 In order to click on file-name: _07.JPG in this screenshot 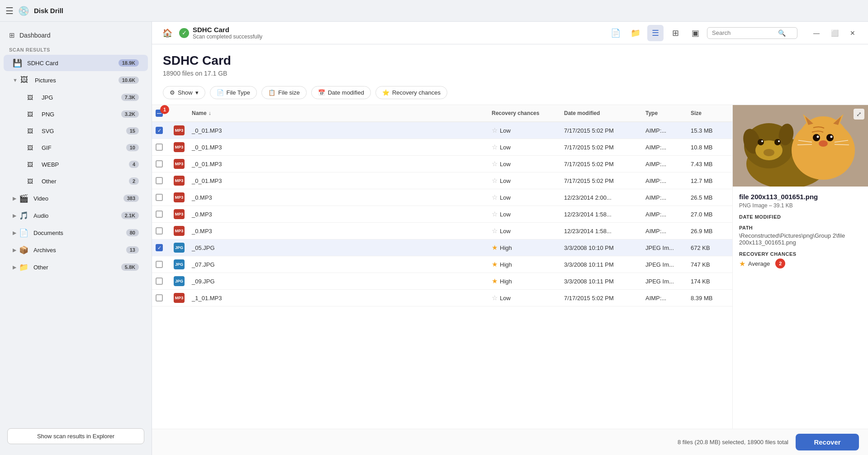, I will do `click(204, 264)`.